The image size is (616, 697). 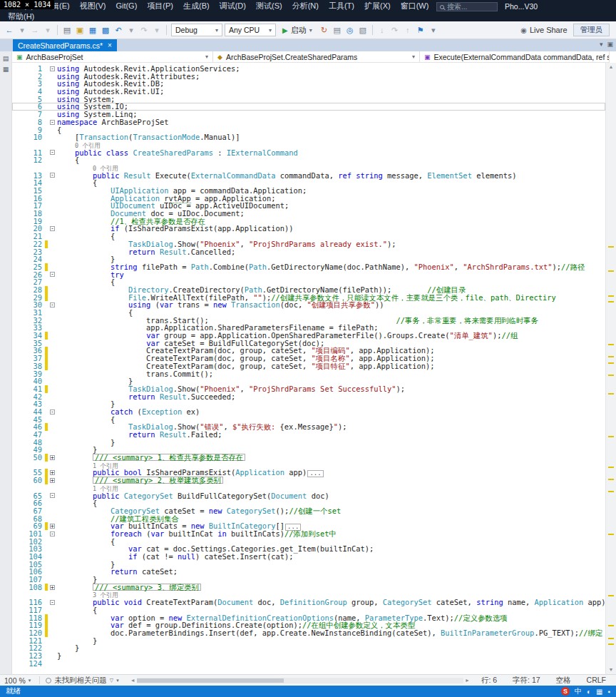 What do you see at coordinates (611, 67) in the screenshot?
I see `scroll-up-icon: ▲` at bounding box center [611, 67].